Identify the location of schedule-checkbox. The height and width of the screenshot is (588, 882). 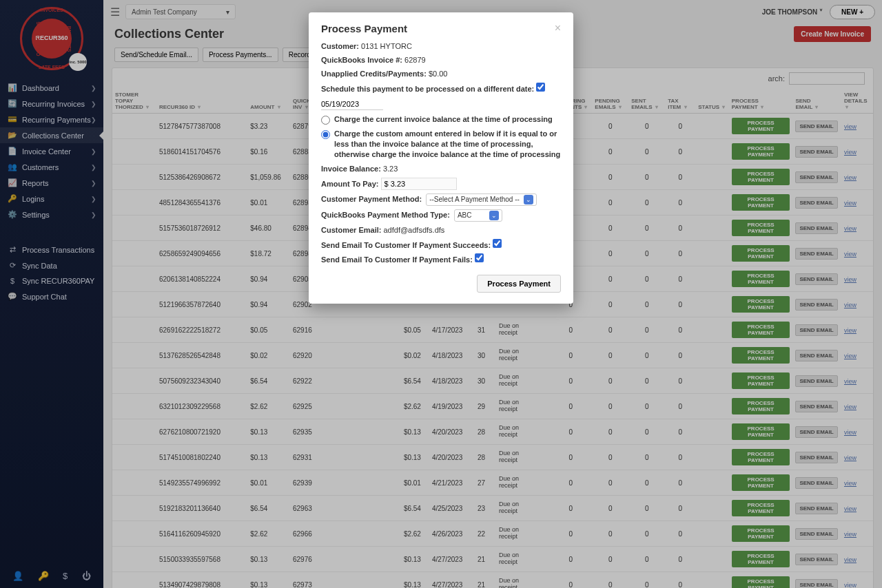
(540, 87).